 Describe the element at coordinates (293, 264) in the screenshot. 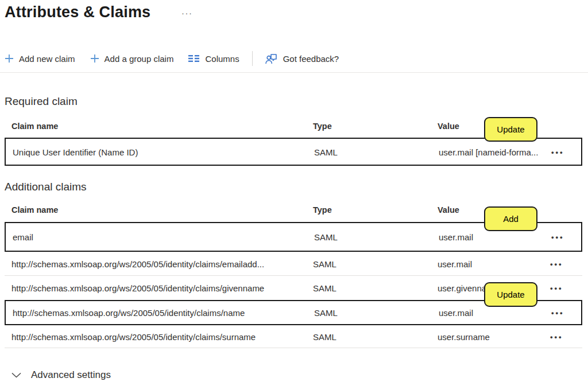

I see `table-row-emailaddress: http://schemas.xmlsoap.org/ws/2005/05/id…` at that location.